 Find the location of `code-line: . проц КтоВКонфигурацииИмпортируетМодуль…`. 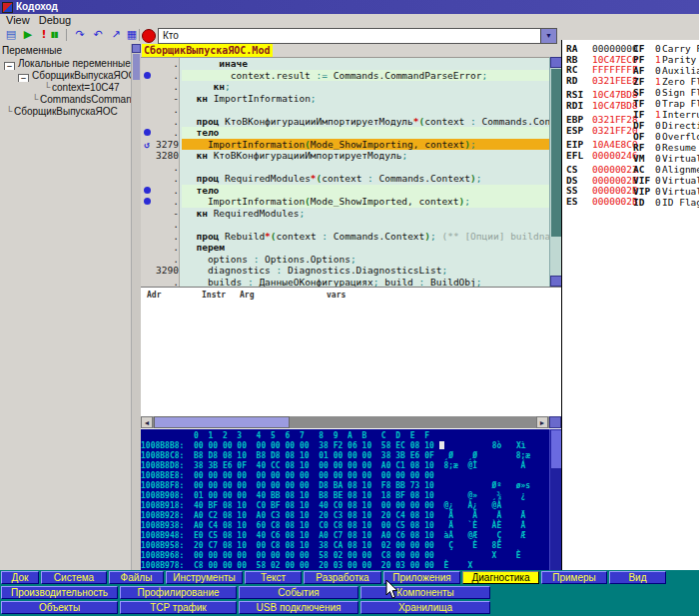

code-line: . проц КтоВКонфигурацииИмпортируетМодуль… is located at coordinates (346, 122).